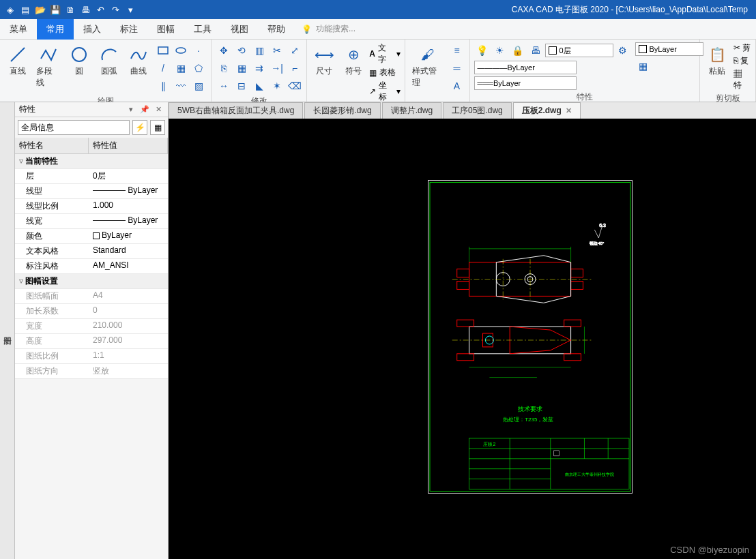  Describe the element at coordinates (236, 110) in the screenshot. I see `tab-fixture: 5WB右曲轴箱反面加工夹具.dwg` at that location.